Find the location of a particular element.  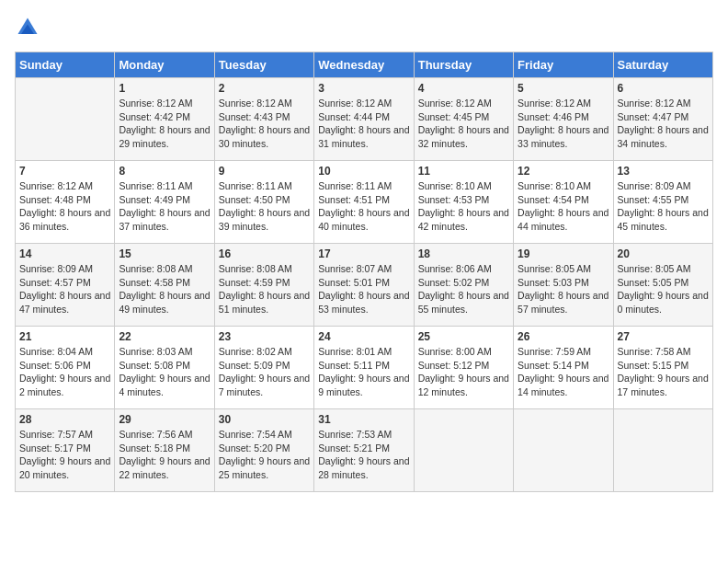

day-number: 7 is located at coordinates (64, 171).